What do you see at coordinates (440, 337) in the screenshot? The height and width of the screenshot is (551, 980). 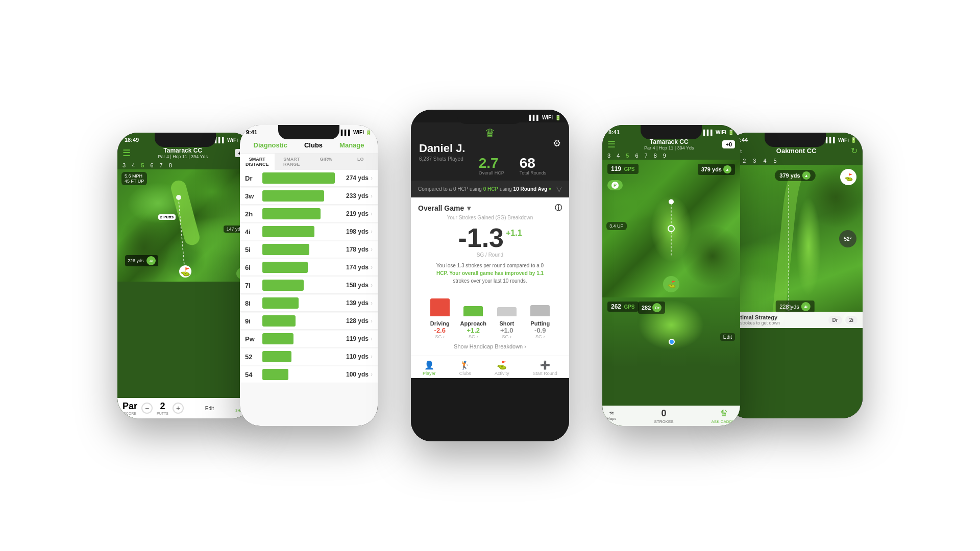 I see `driving-sg: SG ›` at bounding box center [440, 337].